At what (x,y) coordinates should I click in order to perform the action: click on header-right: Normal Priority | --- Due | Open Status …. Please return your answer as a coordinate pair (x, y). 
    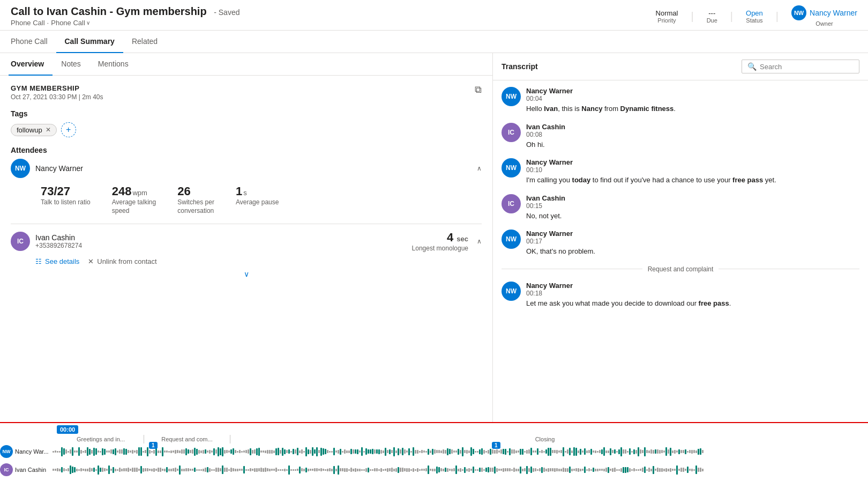
    Looking at the image, I should click on (757, 16).